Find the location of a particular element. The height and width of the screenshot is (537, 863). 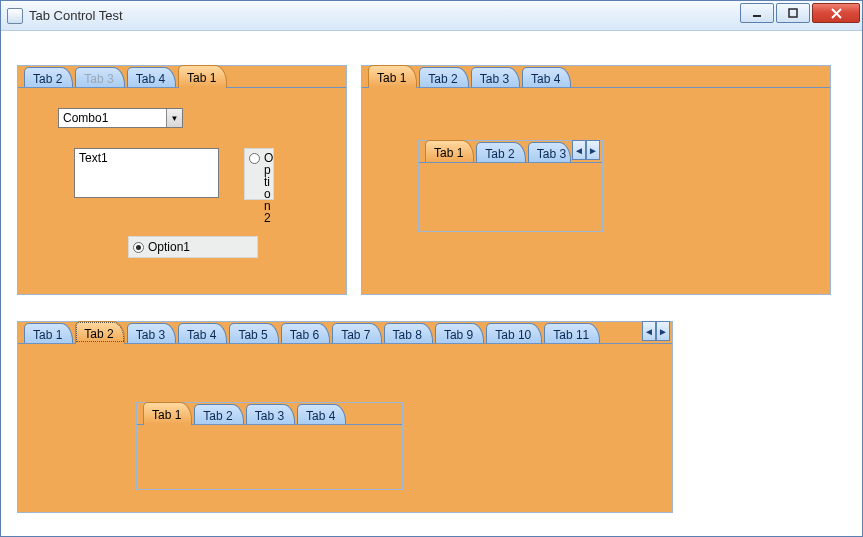

panel-b-tab-1: Tab 1 is located at coordinates (392, 76).